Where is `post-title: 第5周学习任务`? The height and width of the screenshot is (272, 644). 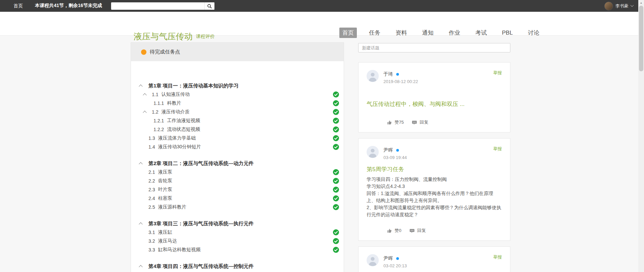 post-title: 第5周学习任务 is located at coordinates (434, 169).